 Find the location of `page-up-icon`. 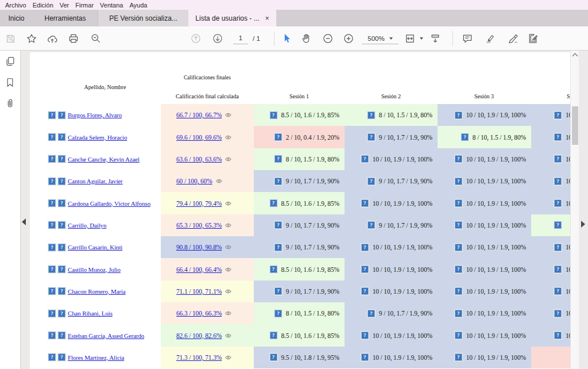

page-up-icon is located at coordinates (196, 39).